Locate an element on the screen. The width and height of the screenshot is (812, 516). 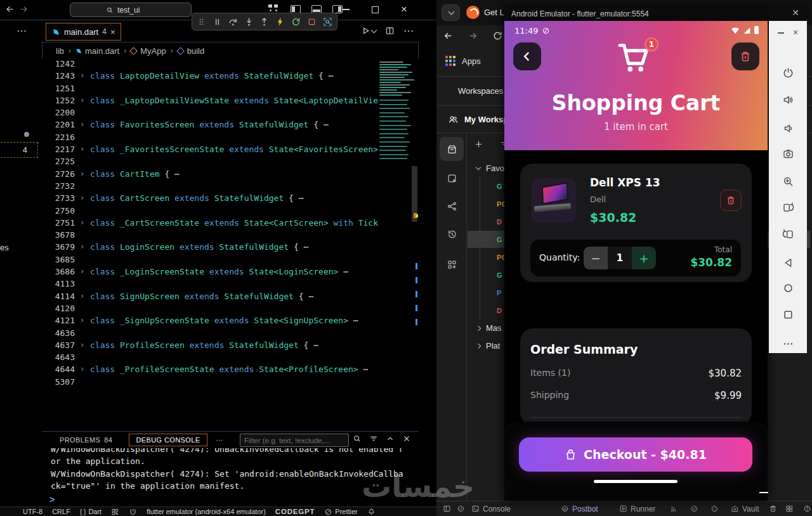
footer-vault: Vault is located at coordinates (745, 509).